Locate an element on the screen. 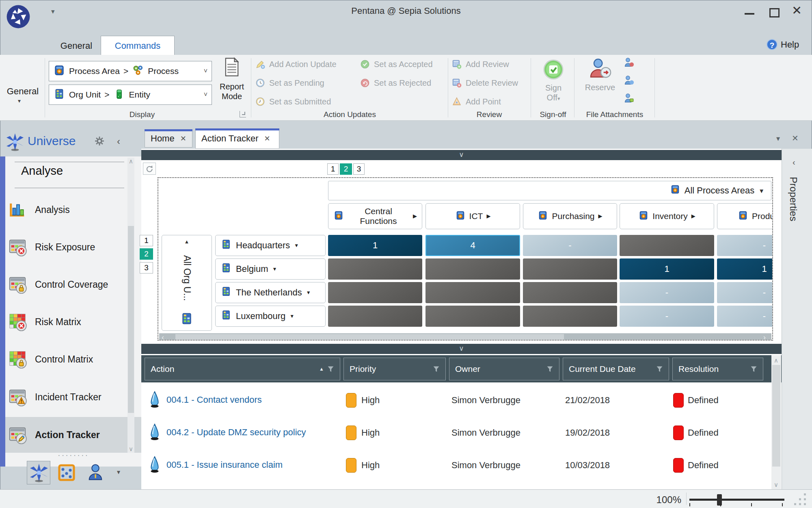 The image size is (812, 508). minimize-button is located at coordinates (749, 14).